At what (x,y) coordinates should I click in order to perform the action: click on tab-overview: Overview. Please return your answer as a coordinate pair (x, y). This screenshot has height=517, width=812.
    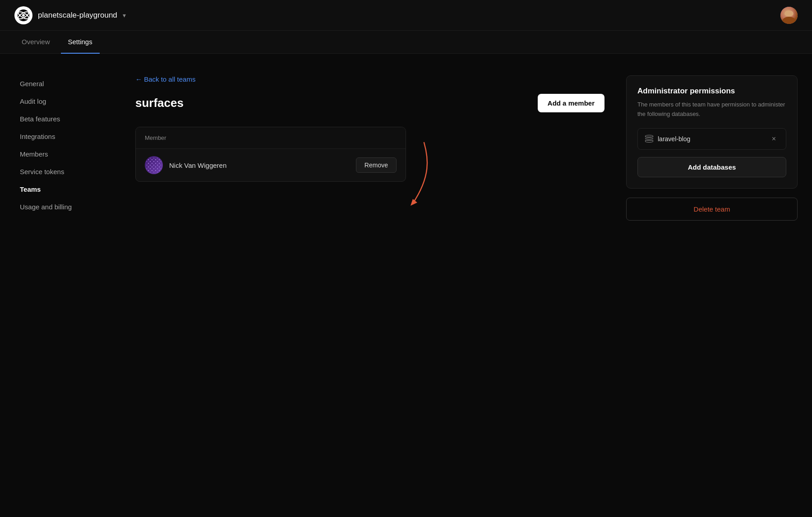
    Looking at the image, I should click on (36, 42).